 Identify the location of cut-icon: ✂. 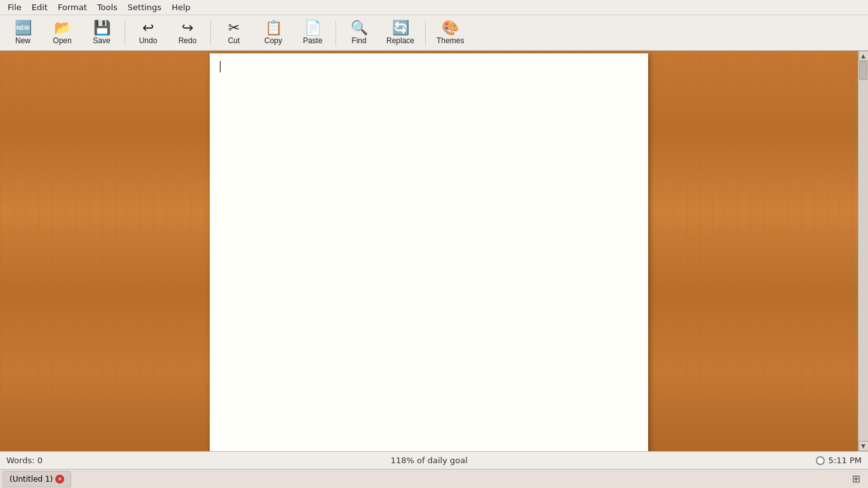
(234, 28).